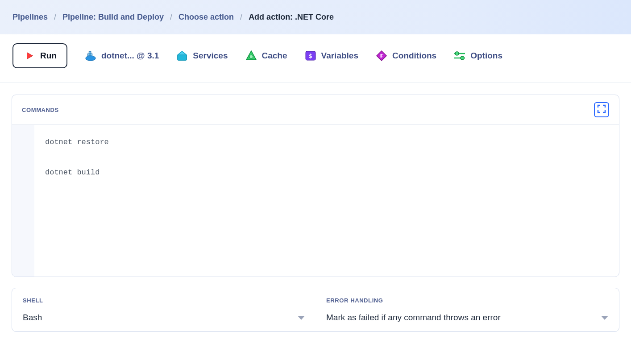 The image size is (631, 364). What do you see at coordinates (602, 110) in the screenshot?
I see `fullscreen-icon` at bounding box center [602, 110].